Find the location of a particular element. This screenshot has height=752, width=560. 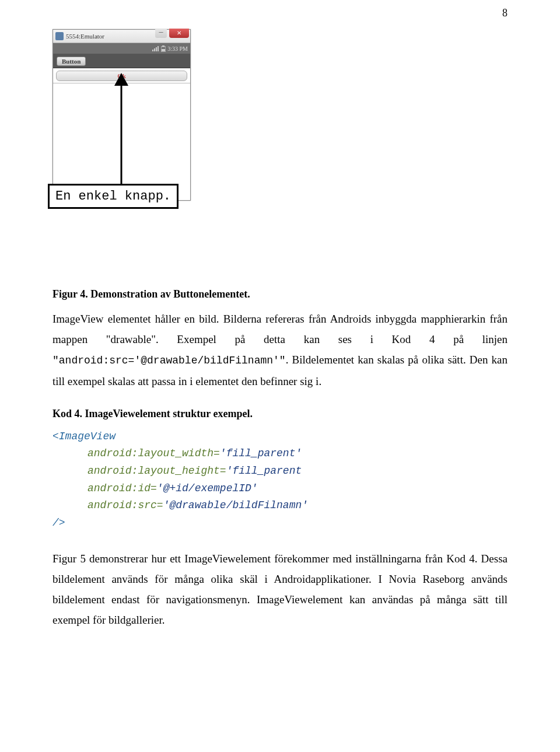

content-area-top: Ok is located at coordinates (121, 76).